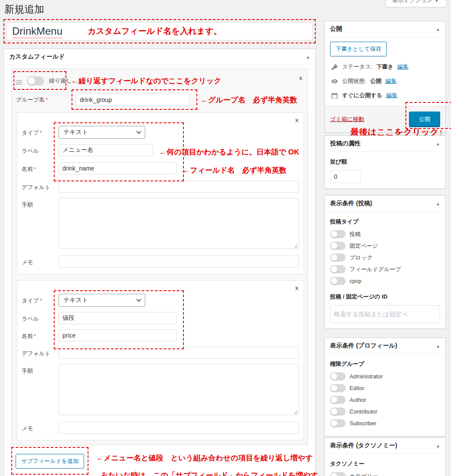 This screenshot has width=451, height=476. Describe the element at coordinates (385, 246) in the screenshot. I see `post-type-toggle-row: 固定ページ` at that location.